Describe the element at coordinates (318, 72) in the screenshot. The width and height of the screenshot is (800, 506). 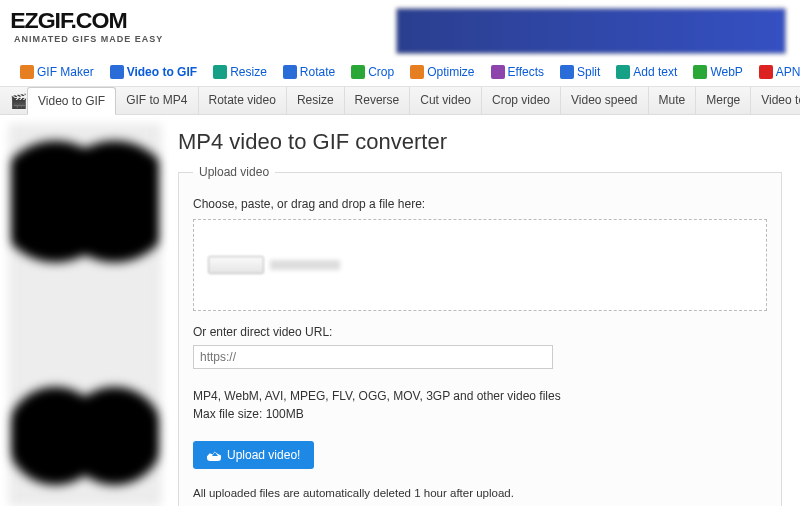
I see `nav-rotate-label: Rotate` at that location.